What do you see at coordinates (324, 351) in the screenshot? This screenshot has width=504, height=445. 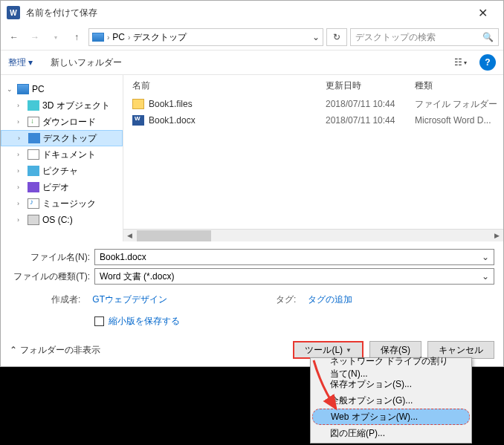 I see `tools-label: ツール(L)` at bounding box center [324, 351].